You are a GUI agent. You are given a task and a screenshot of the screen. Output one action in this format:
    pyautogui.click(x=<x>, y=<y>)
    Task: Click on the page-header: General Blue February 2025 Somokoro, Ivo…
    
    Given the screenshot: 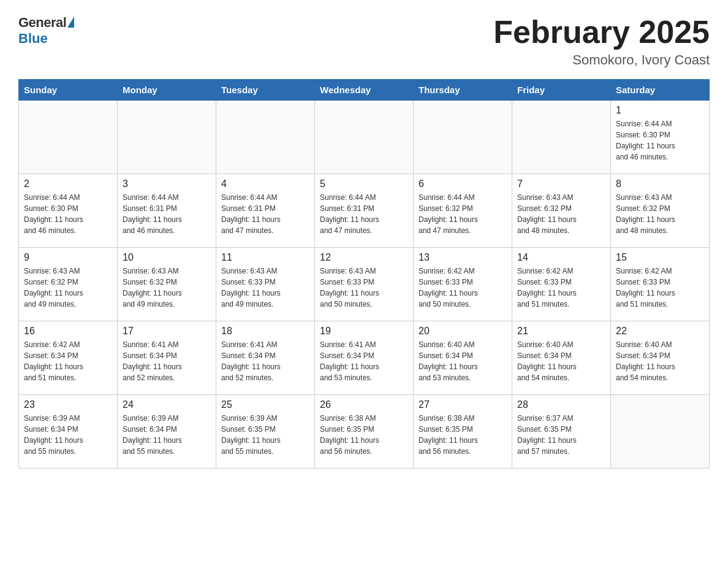 What is the action you would take?
    pyautogui.click(x=364, y=42)
    